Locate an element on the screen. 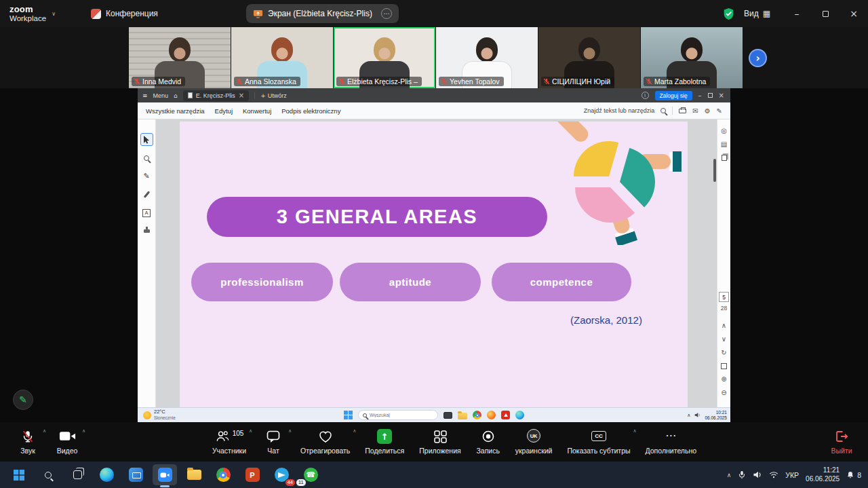 The height and width of the screenshot is (488, 868). meeting-icon is located at coordinates (96, 14).